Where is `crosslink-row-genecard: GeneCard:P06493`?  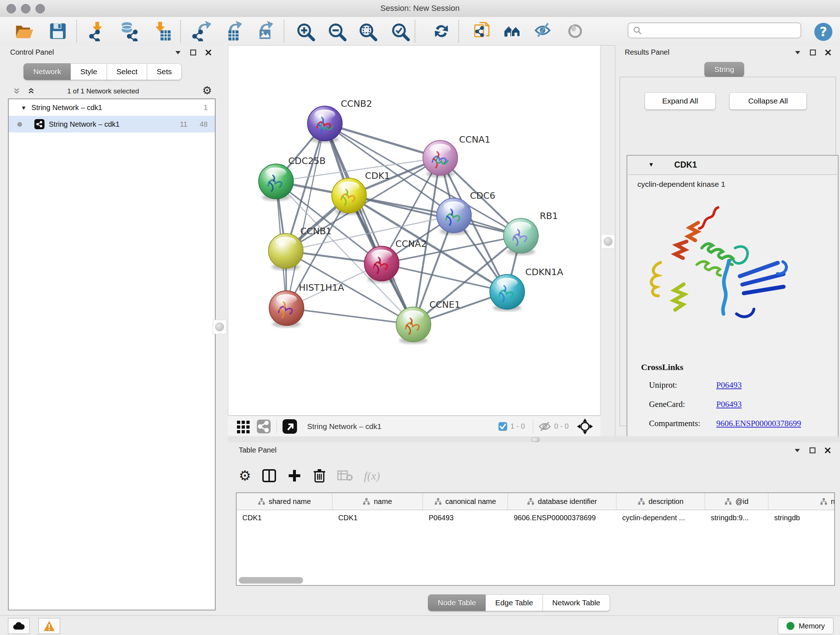
crosslink-row-genecard: GeneCard:P06493 is located at coordinates (739, 404).